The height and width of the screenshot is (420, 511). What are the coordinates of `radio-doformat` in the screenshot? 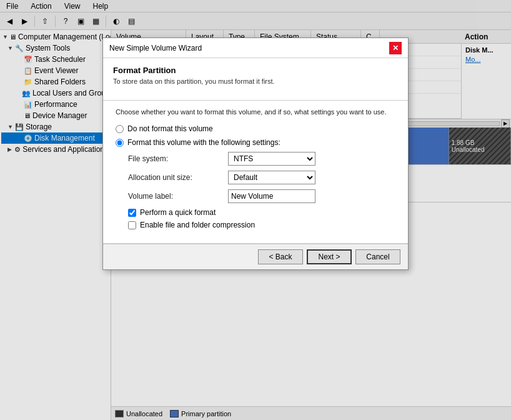 It's located at (120, 142).